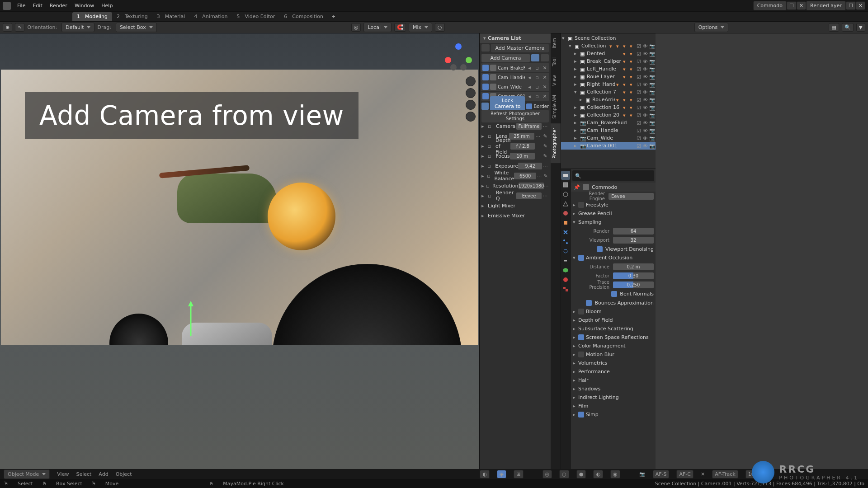 The width and height of the screenshot is (868, 488). I want to click on snap-mode-dropdown: Mix, so click(420, 27).